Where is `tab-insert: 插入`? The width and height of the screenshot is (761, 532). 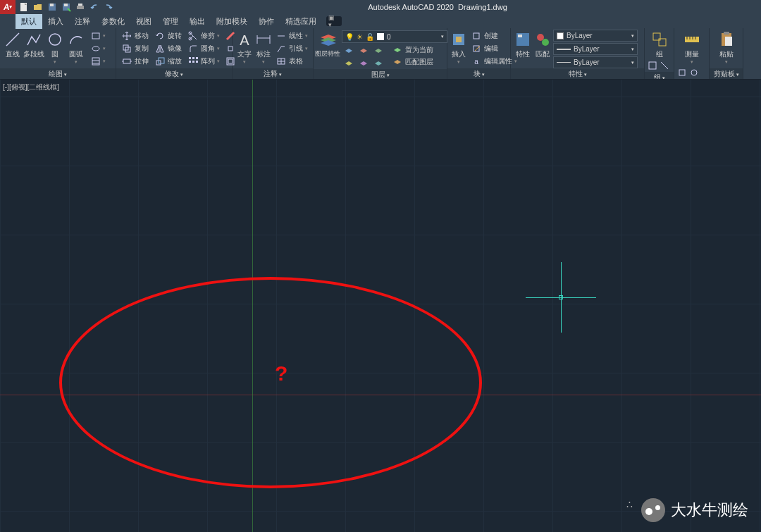 tab-insert: 插入 is located at coordinates (56, 21).